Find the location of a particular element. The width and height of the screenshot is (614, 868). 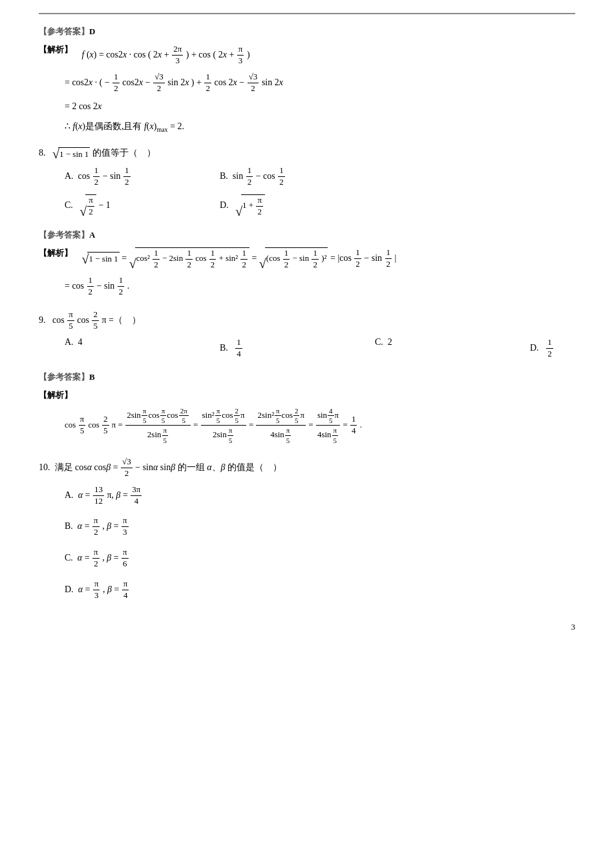

page-number: 3 is located at coordinates (574, 627).